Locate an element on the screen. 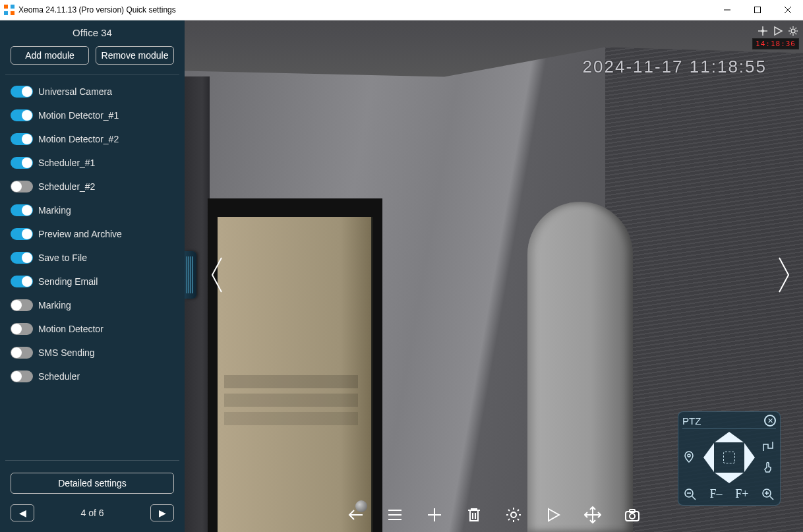  module-row: Motion Detector_#1 is located at coordinates (92, 115).